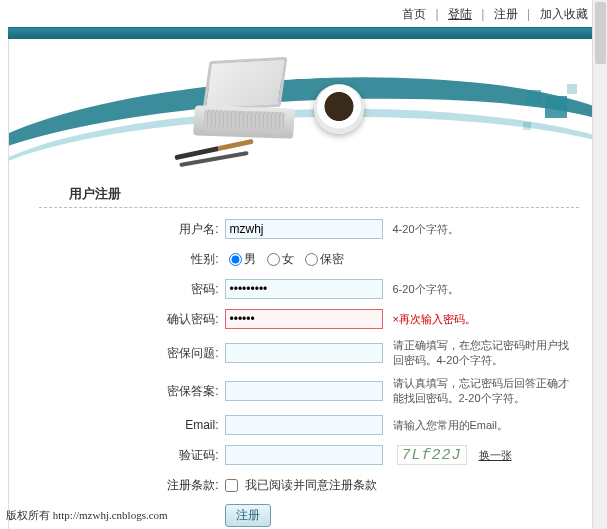 This screenshot has width=607, height=529. Describe the element at coordinates (110, 515) in the screenshot. I see `footer-url: http://mzwhj.cnblogs.com` at that location.